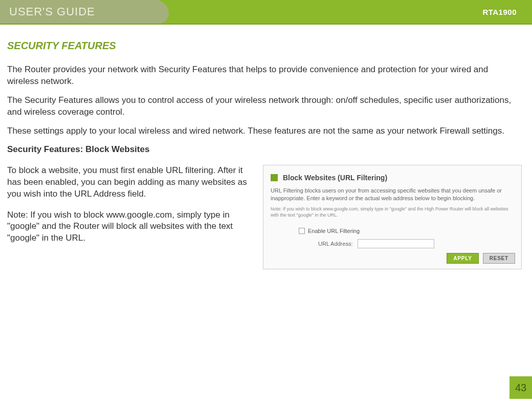 The height and width of the screenshot is (405, 532). I want to click on intro-paragraph-1: The Router provides your network with Se…, so click(264, 76).